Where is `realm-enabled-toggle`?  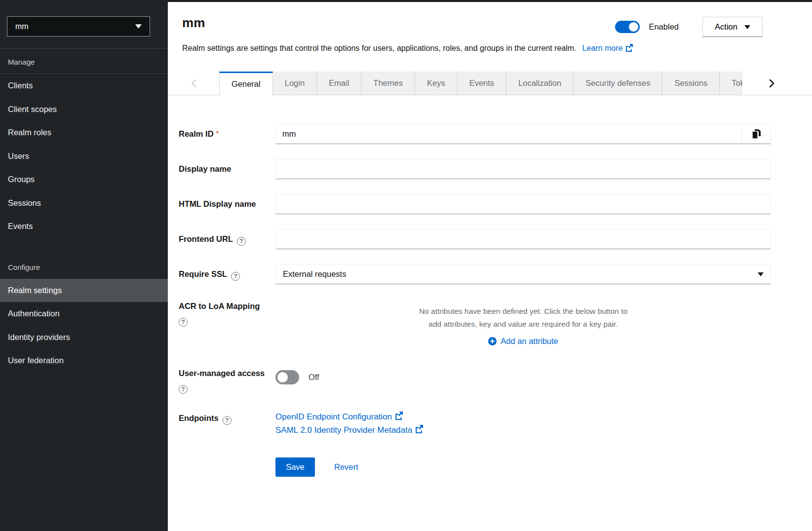
realm-enabled-toggle is located at coordinates (627, 27).